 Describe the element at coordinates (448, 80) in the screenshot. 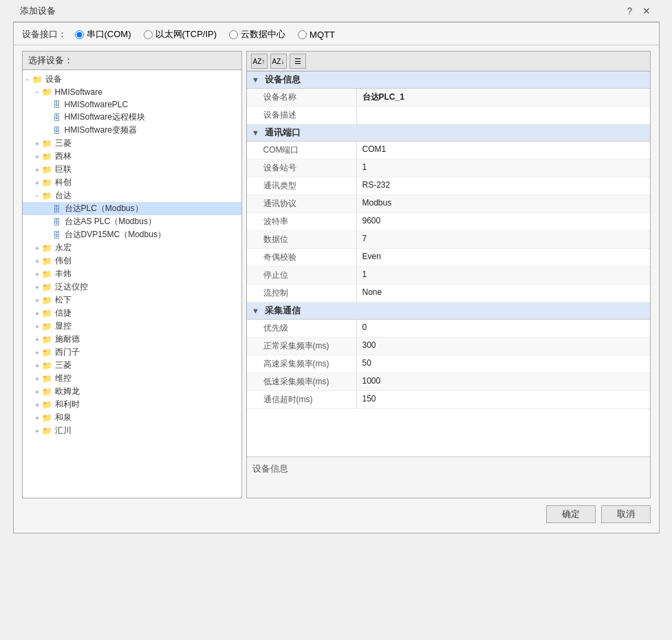

I see `section-header-device_info: ▼设备信息` at that location.